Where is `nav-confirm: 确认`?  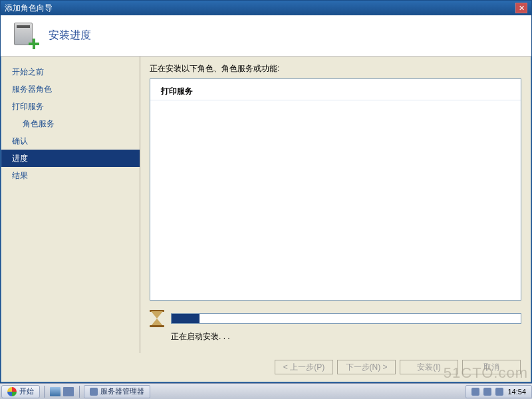 nav-confirm: 确认 is located at coordinates (70, 141).